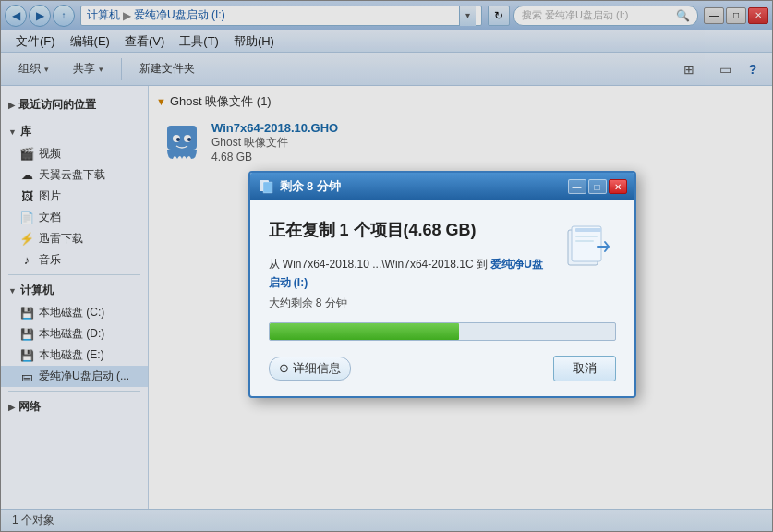 The height and width of the screenshot is (532, 773). What do you see at coordinates (274, 264) in the screenshot?
I see `from-label: 从` at bounding box center [274, 264].